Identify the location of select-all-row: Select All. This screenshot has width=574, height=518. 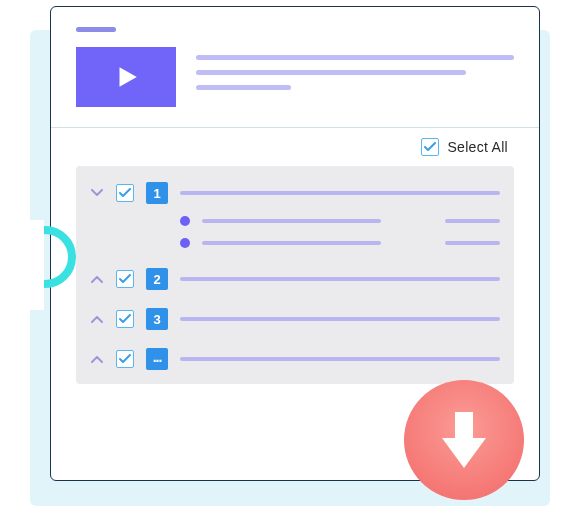
(295, 152).